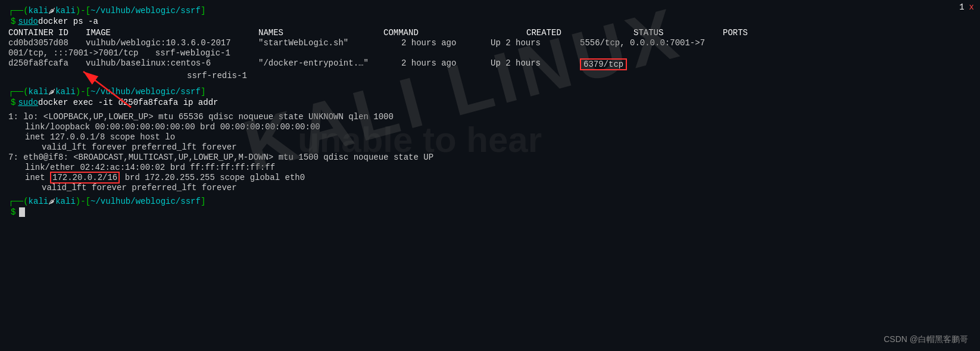  What do you see at coordinates (490, 188) in the screenshot?
I see `ip-line-8: valid_lft forever preferred_lft forever` at bounding box center [490, 188].